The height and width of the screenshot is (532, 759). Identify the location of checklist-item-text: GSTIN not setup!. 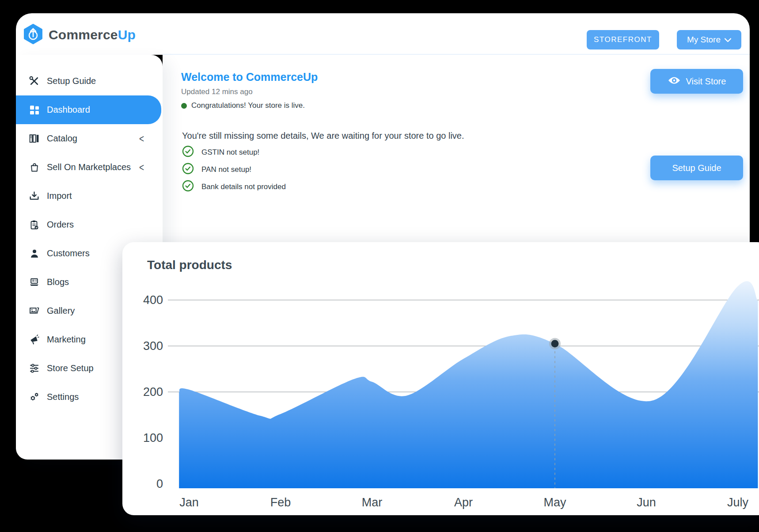
(231, 152).